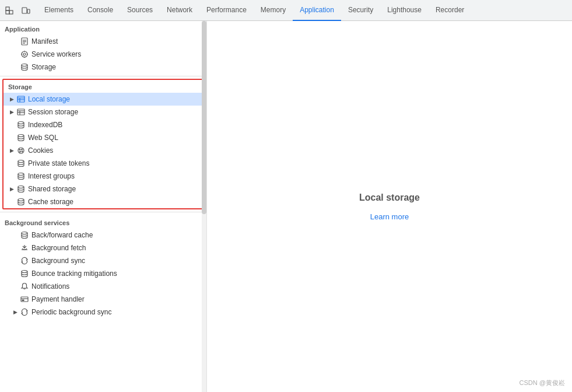 The image size is (572, 392). I want to click on background-sync-icon, so click(24, 261).